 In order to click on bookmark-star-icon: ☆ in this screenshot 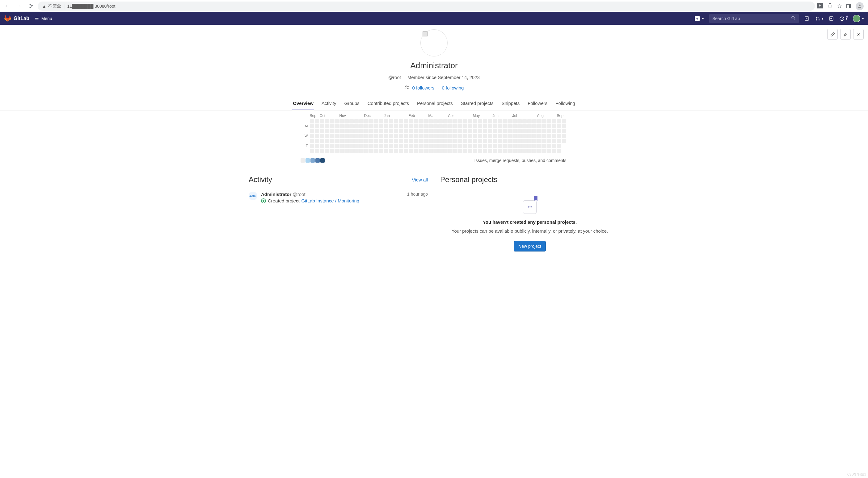, I will do `click(840, 6)`.